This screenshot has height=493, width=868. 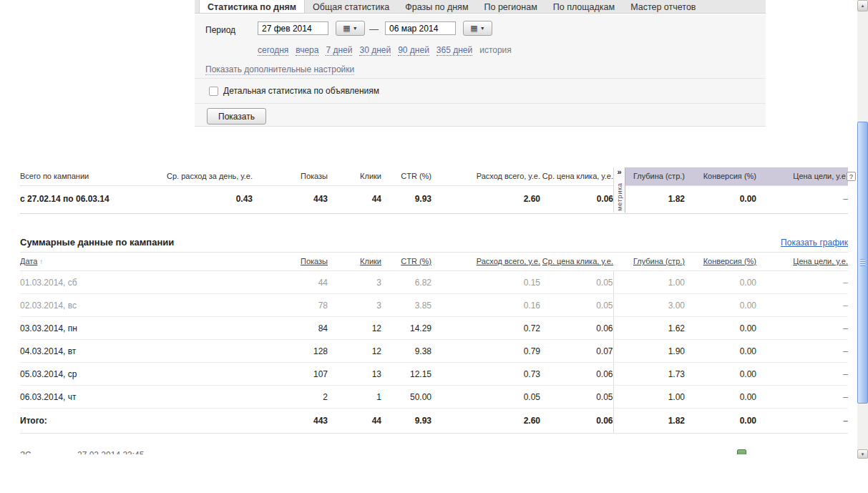 What do you see at coordinates (649, 351) in the screenshot?
I see `daily-cell: 1.90` at bounding box center [649, 351].